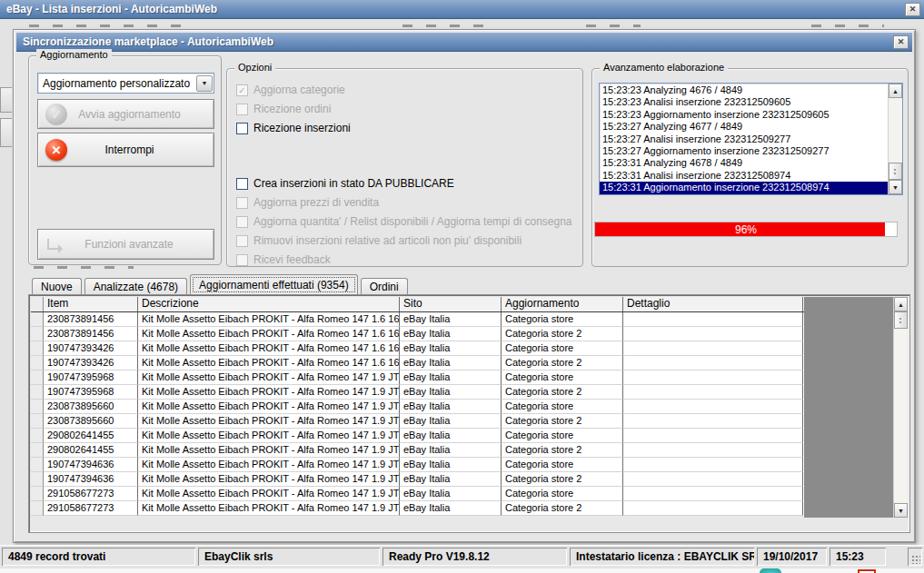 The image size is (924, 573). What do you see at coordinates (915, 557) in the screenshot?
I see `resize-grip` at bounding box center [915, 557].